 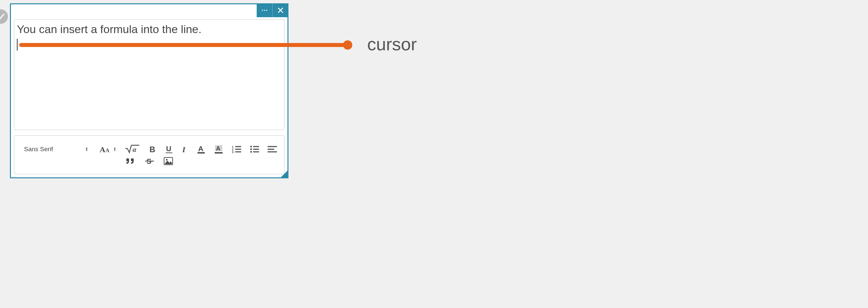 I want to click on italic-icon: I, so click(x=185, y=149).